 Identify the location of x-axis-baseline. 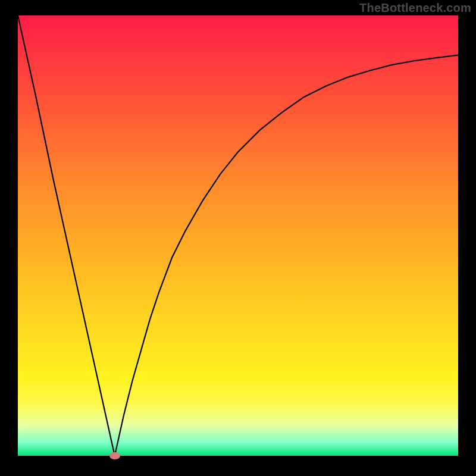
(238, 456).